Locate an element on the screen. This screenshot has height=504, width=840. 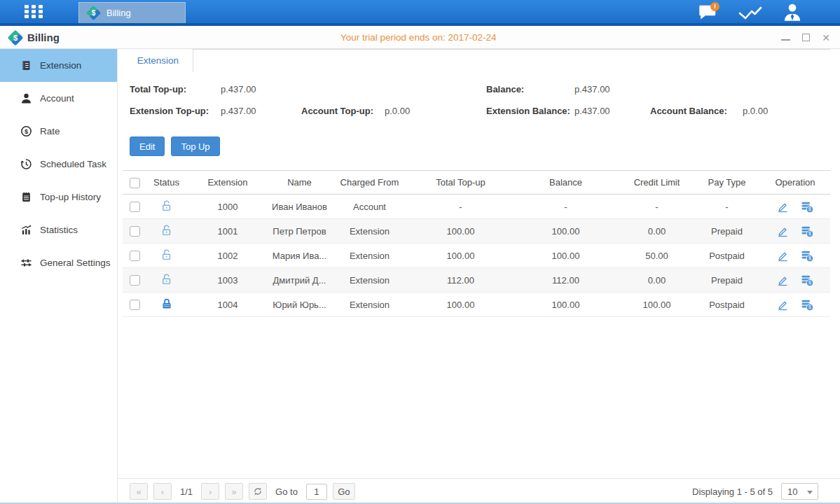
topup-coins-icon: $ is located at coordinates (807, 231).